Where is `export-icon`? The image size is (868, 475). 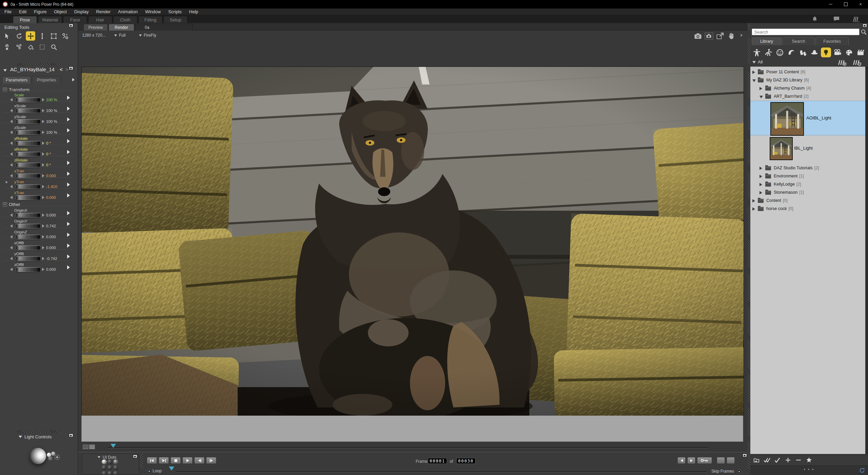 export-icon is located at coordinates (720, 36).